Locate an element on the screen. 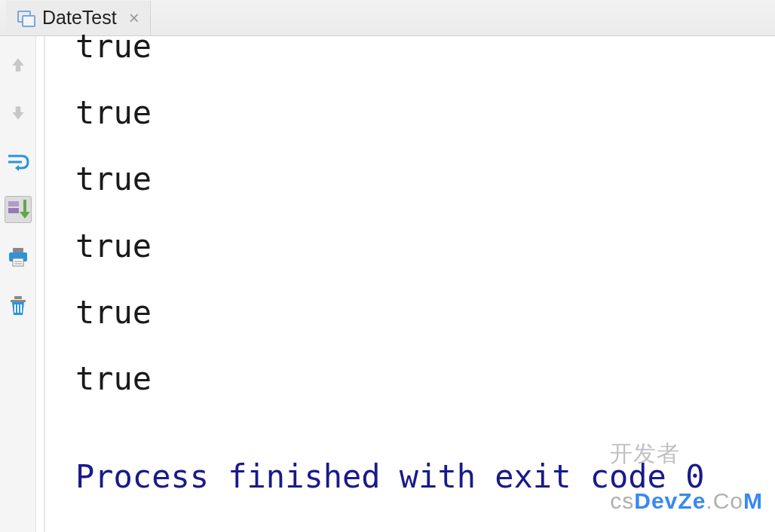 The width and height of the screenshot is (775, 532). console-toolbar is located at coordinates (18, 284).